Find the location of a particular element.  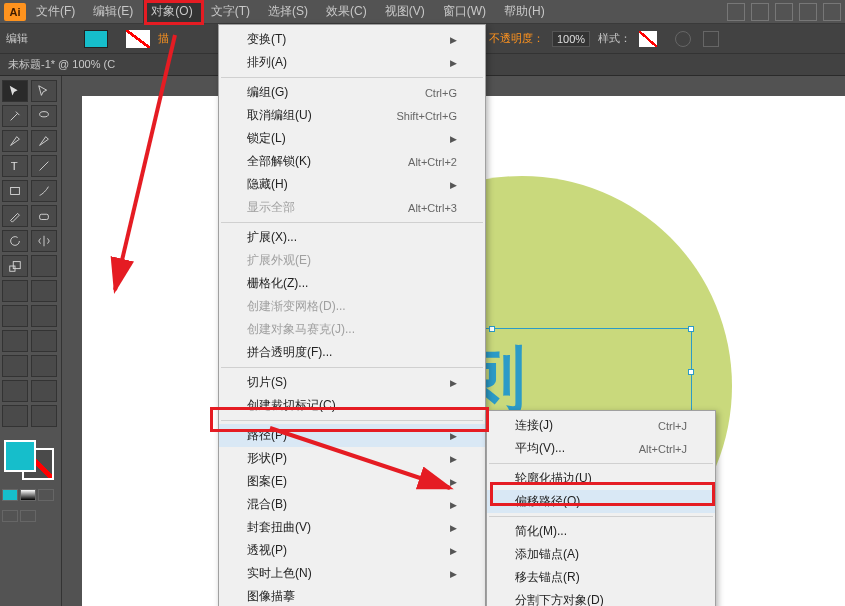

magic-wand-tool is located at coordinates (15, 116).